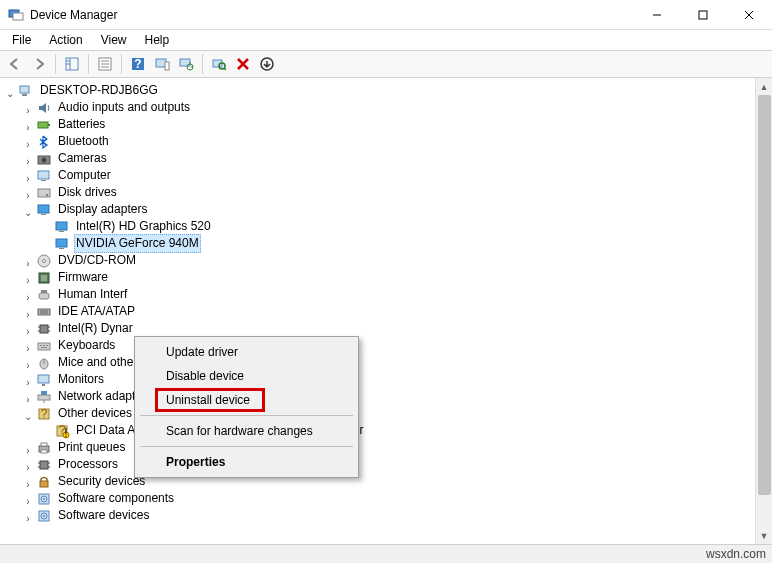  Describe the element at coordinates (388, 278) in the screenshot. I see `tree-category-8: ›Firmware` at that location.